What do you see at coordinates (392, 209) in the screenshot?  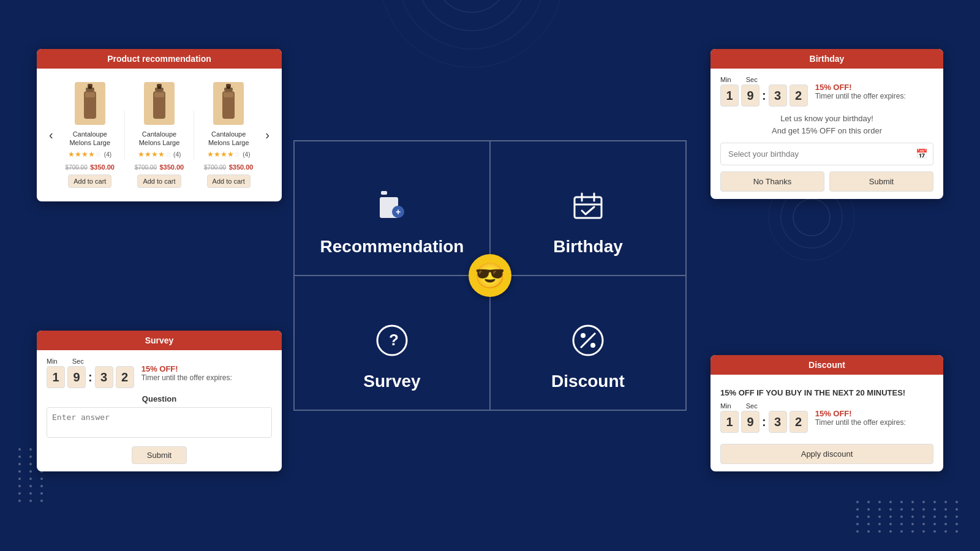 I see `recommendation-icon: +` at bounding box center [392, 209].